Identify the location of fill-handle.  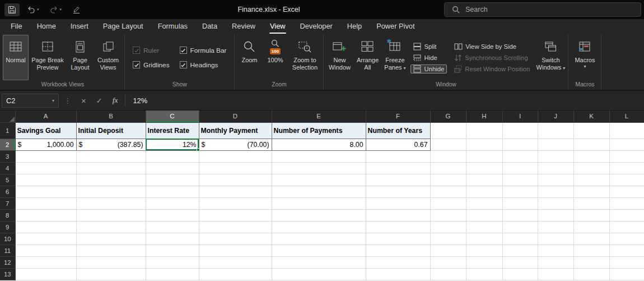
(198, 150).